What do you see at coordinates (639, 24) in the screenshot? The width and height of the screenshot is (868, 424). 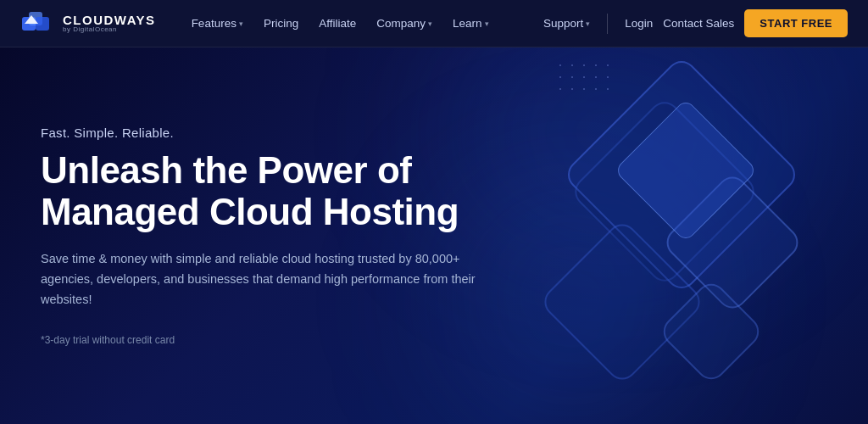 I see `nav-login: Login` at bounding box center [639, 24].